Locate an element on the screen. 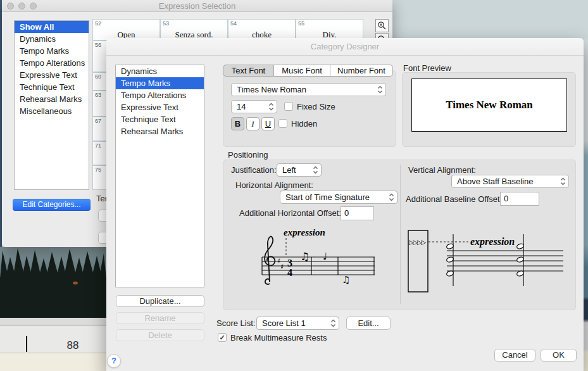 This screenshot has width=588, height=371. positioning-divider is located at coordinates (400, 234).